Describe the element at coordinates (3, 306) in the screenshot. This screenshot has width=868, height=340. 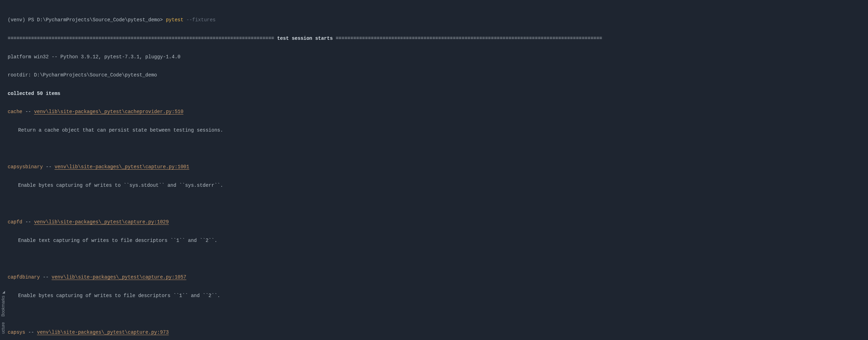
I see `bookmarks-tab-label: Bookmarks` at that location.